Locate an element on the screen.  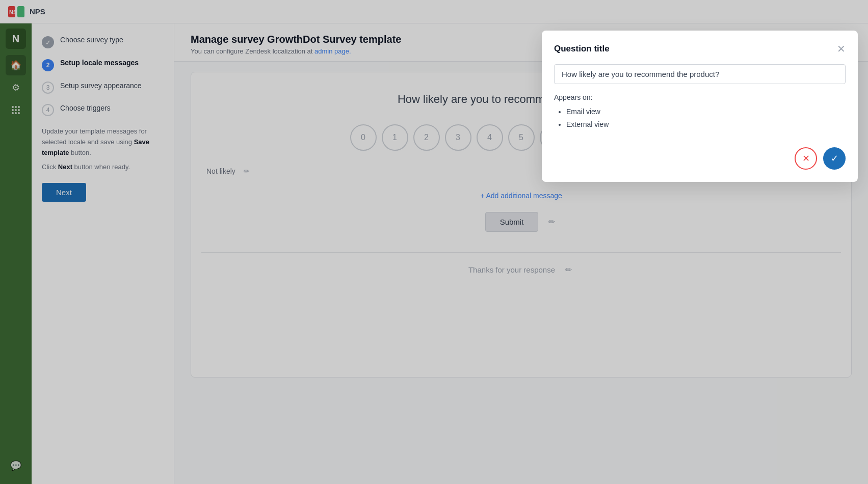
appears-on-label: Appears on: is located at coordinates (700, 97).